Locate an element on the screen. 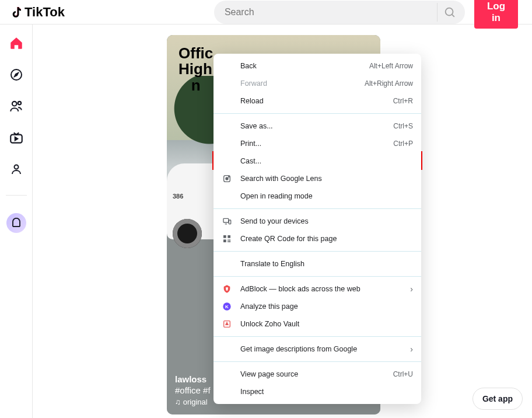 The width and height of the screenshot is (532, 418). ctx-label: Forward is located at coordinates (299, 83).